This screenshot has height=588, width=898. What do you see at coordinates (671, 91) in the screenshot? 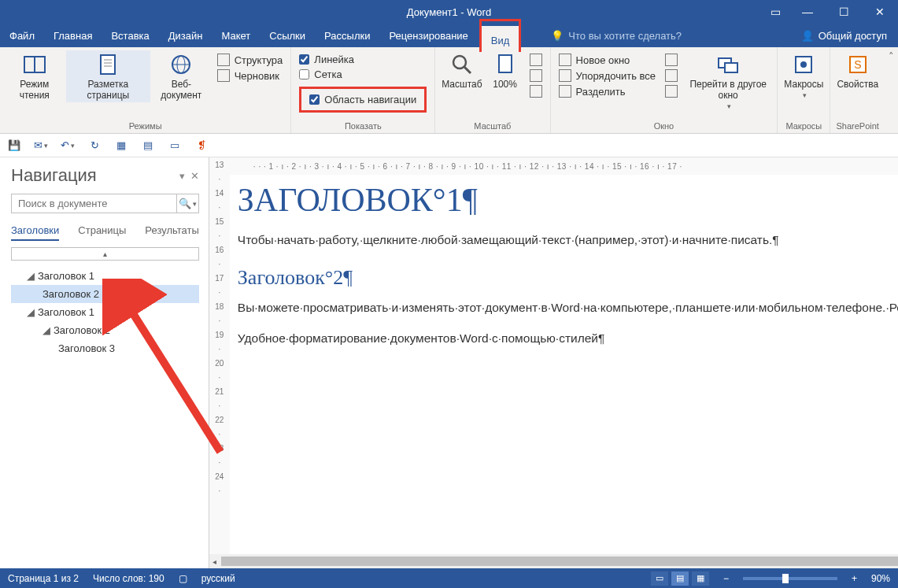
I see `reset-window-icon` at bounding box center [671, 91].